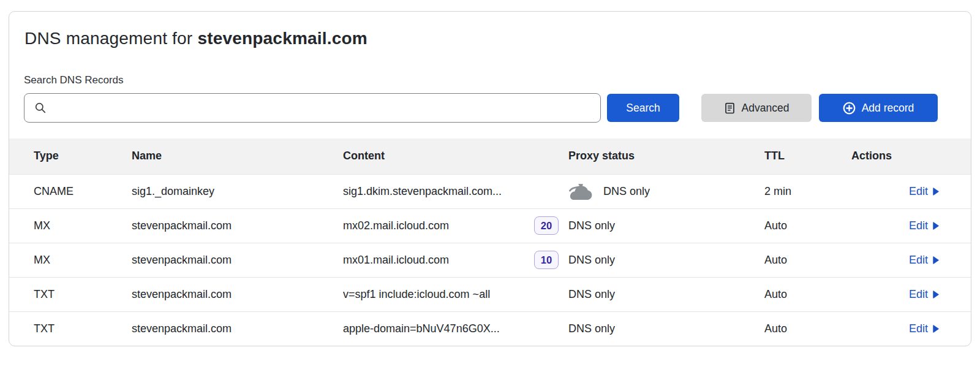 The height and width of the screenshot is (369, 980). Describe the element at coordinates (878, 108) in the screenshot. I see `add-record-button: Add record` at that location.